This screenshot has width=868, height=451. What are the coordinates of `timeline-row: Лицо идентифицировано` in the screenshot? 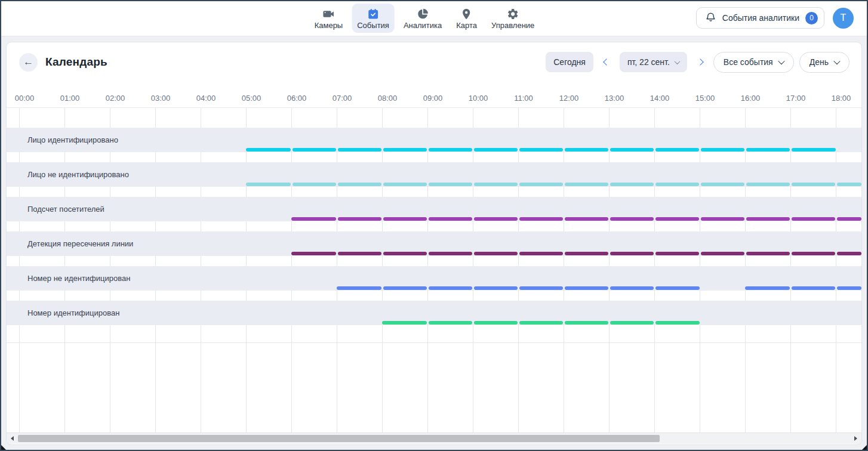 It's located at (434, 140).